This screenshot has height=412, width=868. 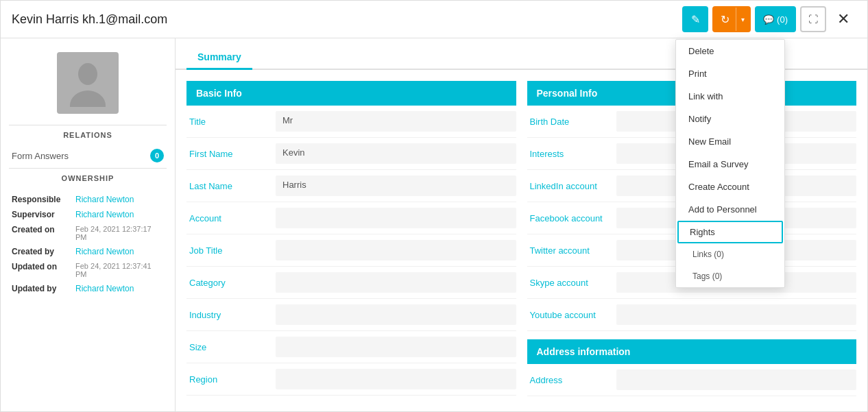 What do you see at coordinates (351, 347) in the screenshot?
I see `field-size: Size` at bounding box center [351, 347].